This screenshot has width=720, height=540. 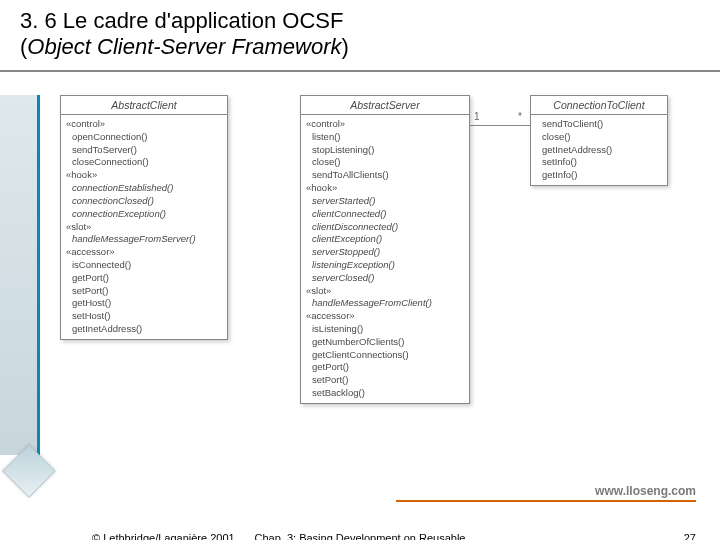 What do you see at coordinates (477, 116) in the screenshot?
I see `multiplicity-one: 1` at bounding box center [477, 116].